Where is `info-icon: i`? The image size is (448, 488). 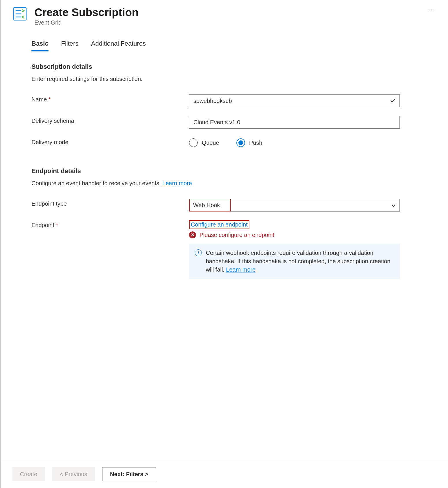
info-icon: i is located at coordinates (198, 253).